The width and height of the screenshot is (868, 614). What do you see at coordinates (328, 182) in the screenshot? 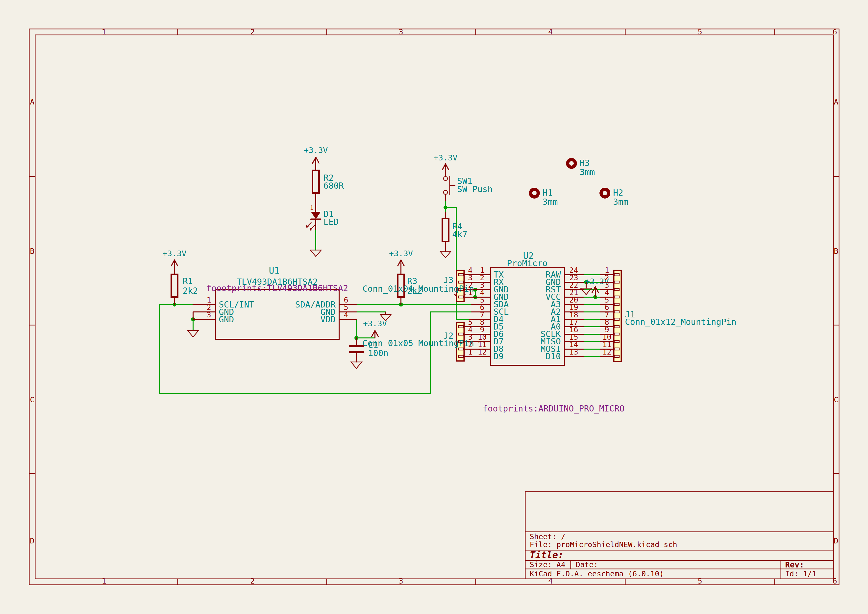
I see `component-r2: R2 680R` at bounding box center [328, 182].